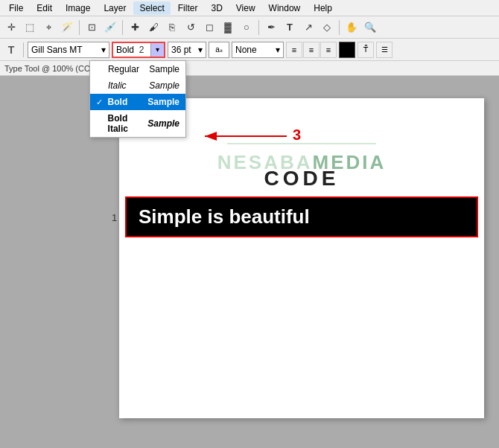 The height and width of the screenshot is (448, 499). I want to click on font-name-select: Gill Sans MT ▾, so click(69, 50).